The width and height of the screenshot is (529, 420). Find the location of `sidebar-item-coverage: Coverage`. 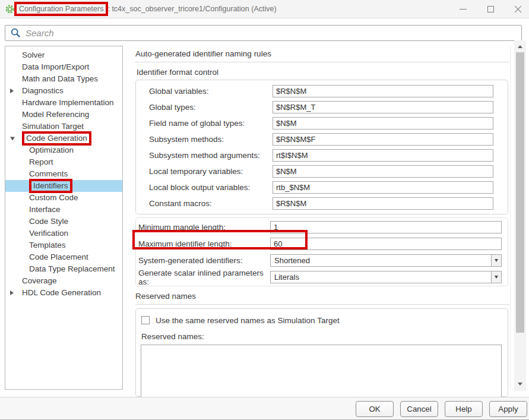

sidebar-item-coverage: Coverage is located at coordinates (64, 281).